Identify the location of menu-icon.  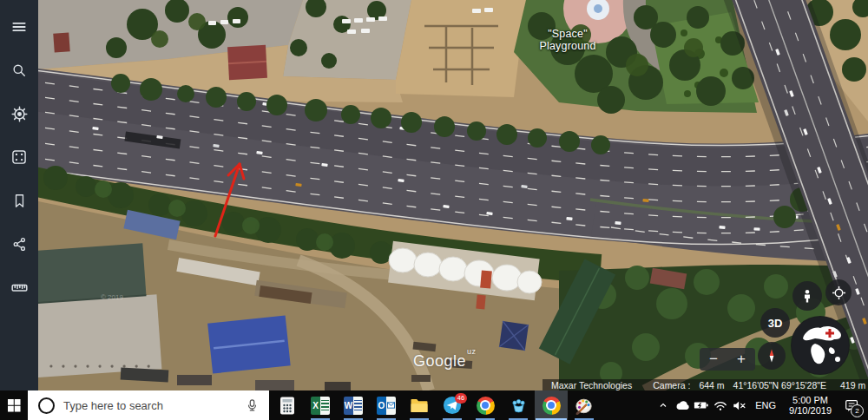
(19, 27).